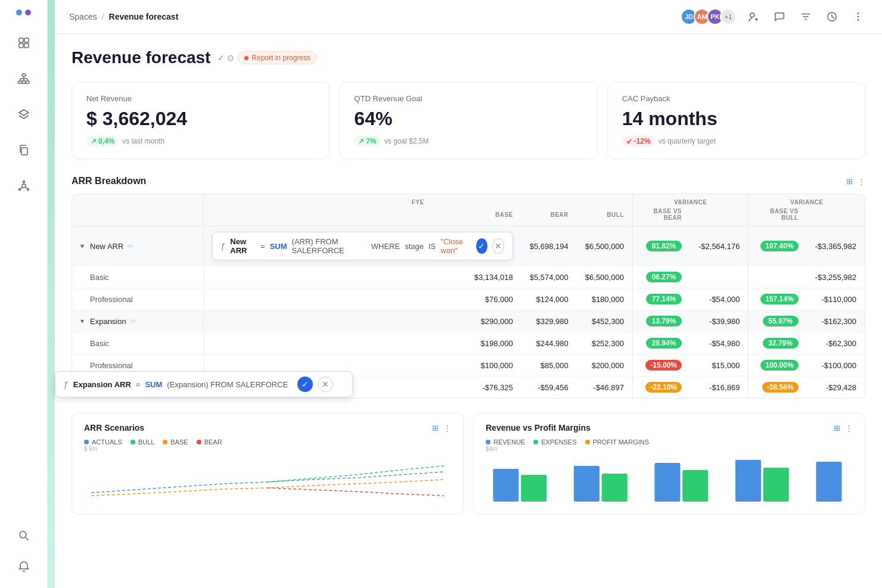 The width and height of the screenshot is (882, 588). I want to click on expansion-cancel-button: ✕, so click(325, 384).